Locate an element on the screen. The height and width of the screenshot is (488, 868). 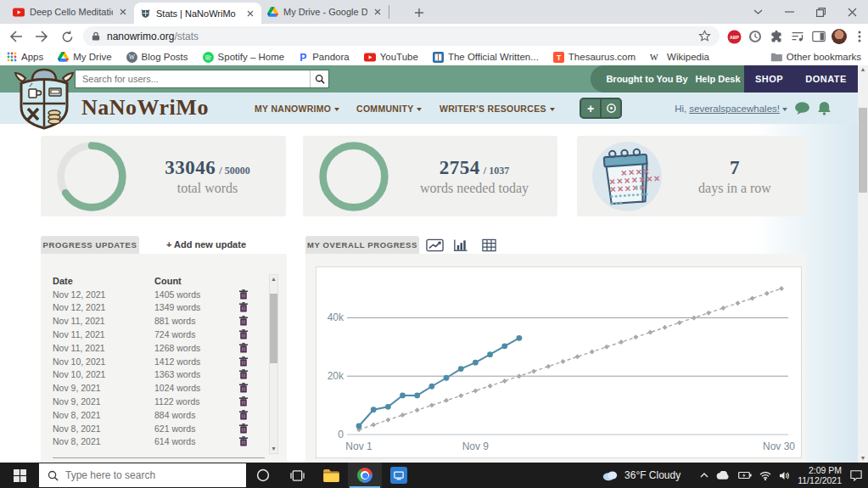
browser-tab-3: My Drive - Google Drive is located at coordinates (325, 12).